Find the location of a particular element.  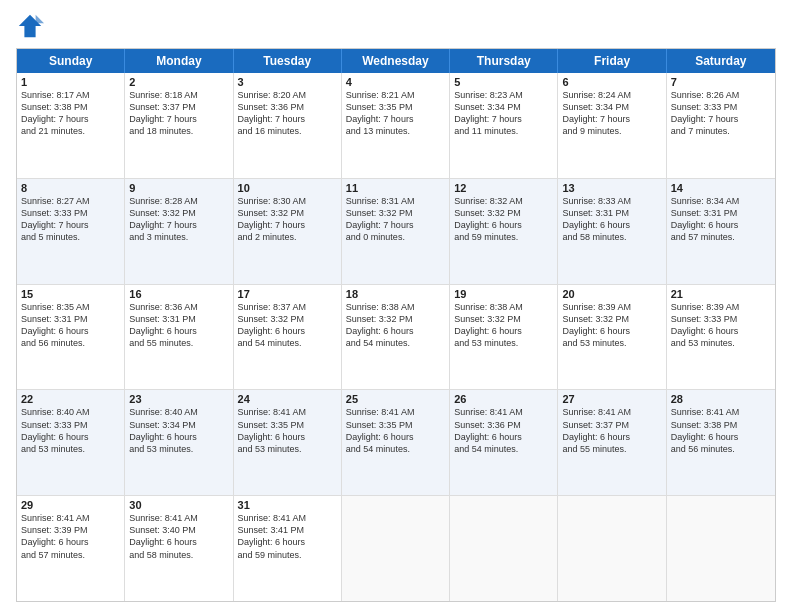

cell-daylight-info: Sunrise: 8:30 AMSunset: 3:32 PMDaylight:… is located at coordinates (288, 220).